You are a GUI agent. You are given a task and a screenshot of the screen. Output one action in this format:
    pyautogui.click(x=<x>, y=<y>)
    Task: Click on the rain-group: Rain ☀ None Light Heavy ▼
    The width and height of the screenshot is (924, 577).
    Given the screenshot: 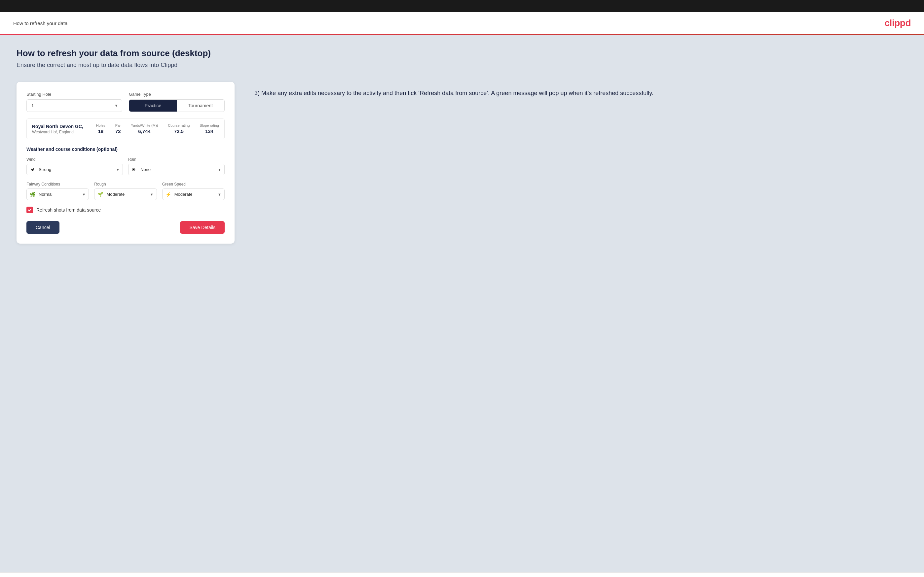 What is the action you would take?
    pyautogui.click(x=176, y=166)
    